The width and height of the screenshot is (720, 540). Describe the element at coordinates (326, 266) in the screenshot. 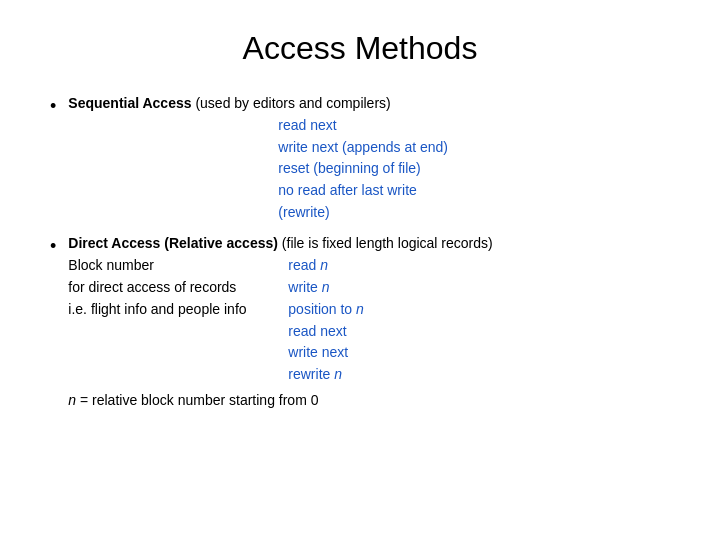

I see `direct-cmd-1: read n` at that location.